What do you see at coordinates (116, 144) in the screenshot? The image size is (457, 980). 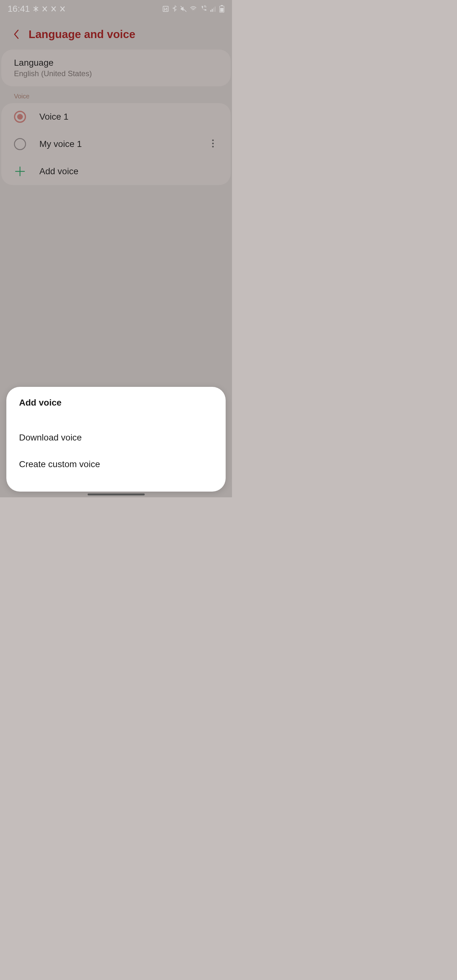 I see `voice-list: Voice 1 My voice 1 Add voice` at bounding box center [116, 144].